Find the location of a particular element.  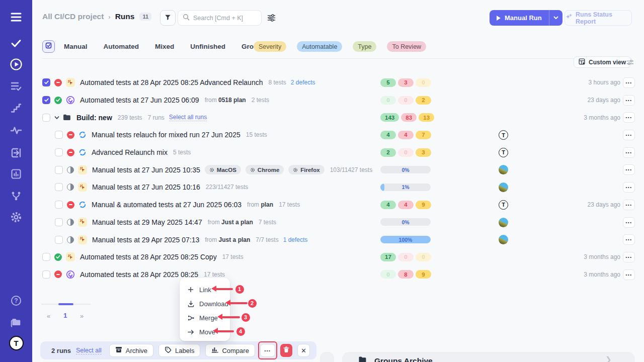

menu-item-link: Link is located at coordinates (205, 290).